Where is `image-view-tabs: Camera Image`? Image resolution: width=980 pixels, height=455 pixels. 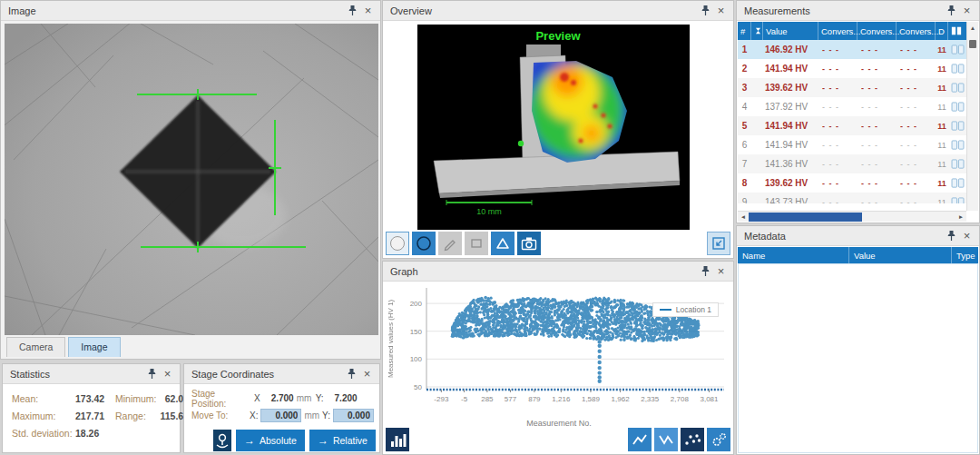 image-view-tabs: Camera Image is located at coordinates (64, 347).